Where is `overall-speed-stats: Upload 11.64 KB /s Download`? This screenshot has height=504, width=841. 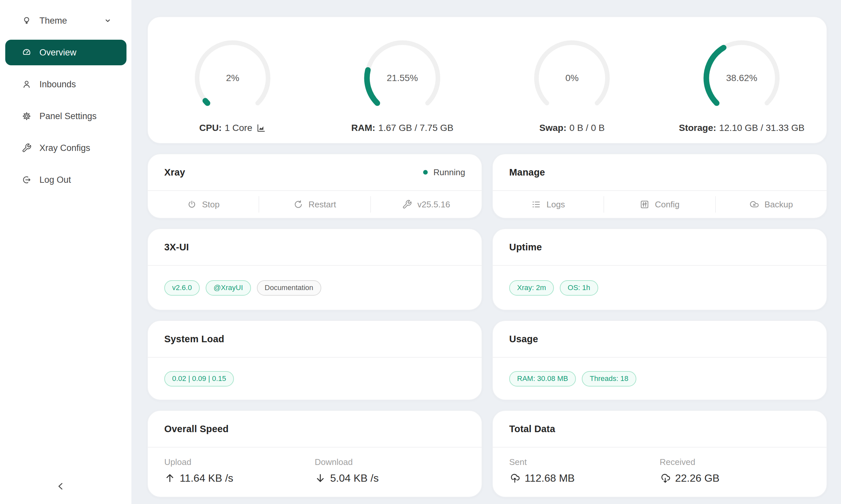
overall-speed-stats: Upload 11.64 KB /s Download is located at coordinates (315, 472).